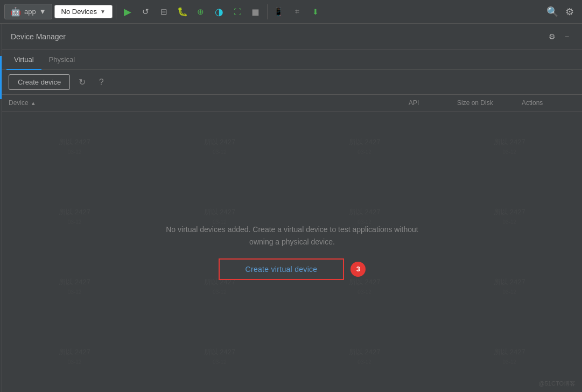 The width and height of the screenshot is (582, 392). Describe the element at coordinates (128, 12) in the screenshot. I see `run-icon: ▶` at that location.